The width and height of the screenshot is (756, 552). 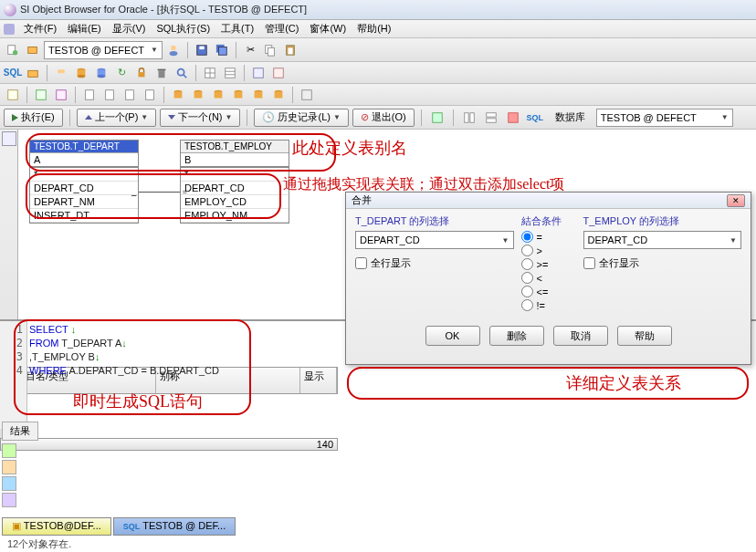 I want to click on lock-icon, so click(x=142, y=73).